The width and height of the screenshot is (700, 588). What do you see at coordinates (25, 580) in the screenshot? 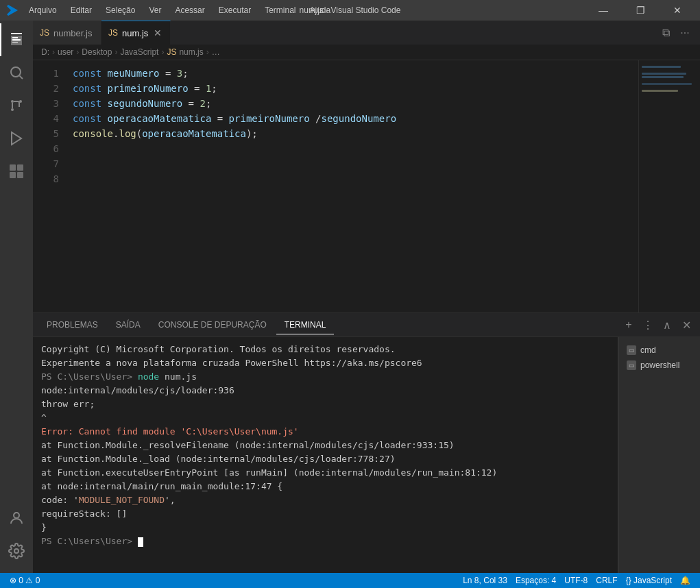
I see `status-errors-text: ⊗ 0 ⚠ 0` at bounding box center [25, 580].